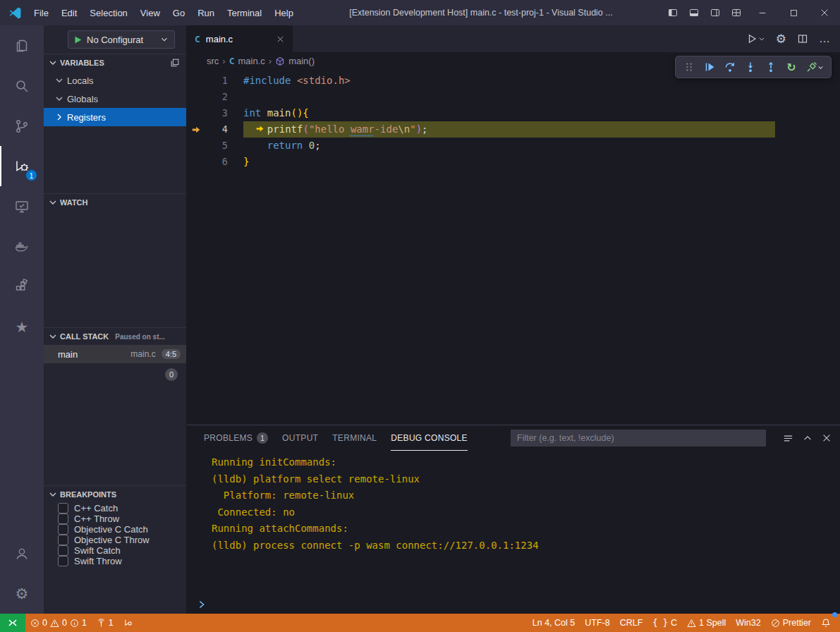  I want to click on code-editor: 1#include <stdio.h>23int main(){4 printf…, so click(513, 120).